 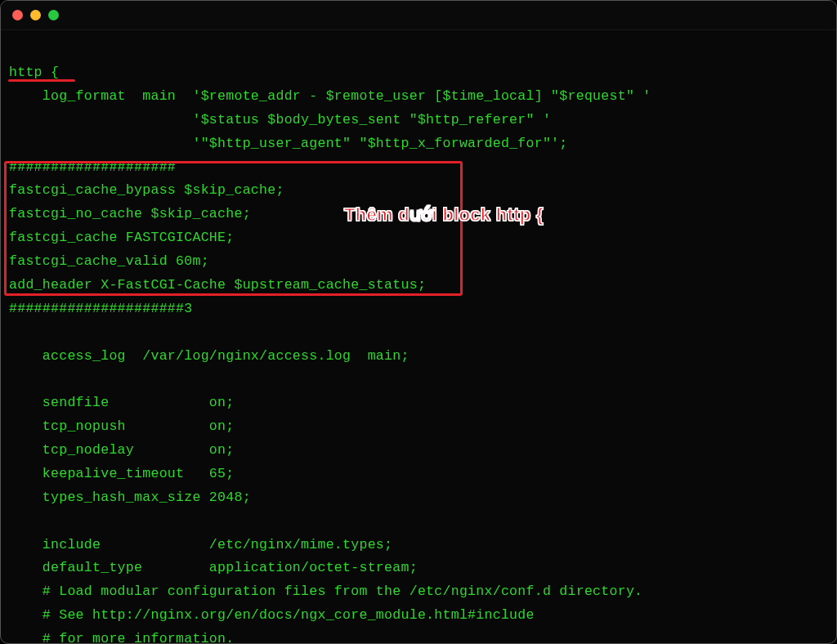 I want to click on maximize-icon, so click(x=54, y=15).